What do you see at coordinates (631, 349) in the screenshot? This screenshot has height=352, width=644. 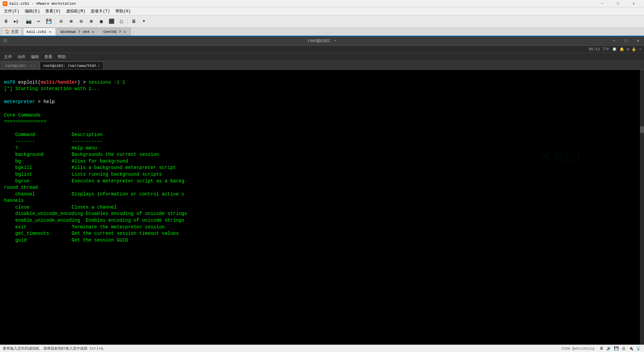 I see `bottom-icon-5: 🔌` at bounding box center [631, 349].